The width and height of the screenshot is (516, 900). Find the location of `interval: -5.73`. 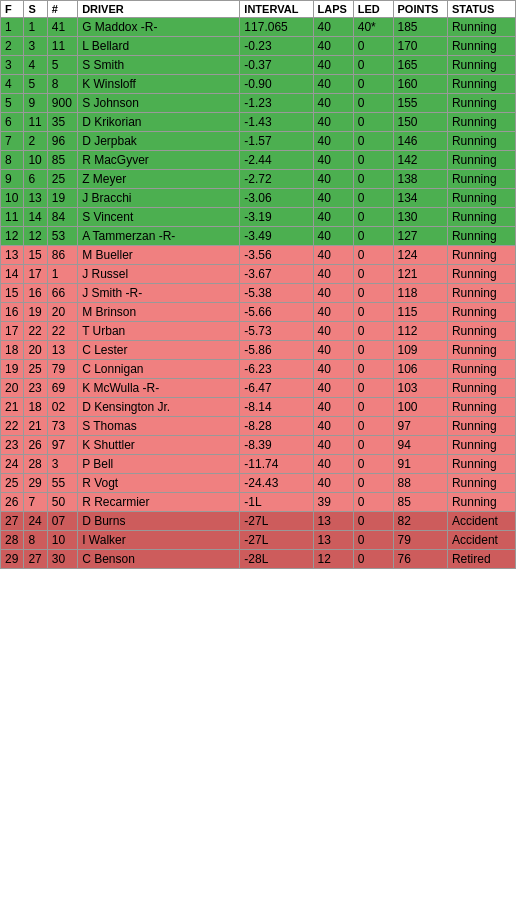

interval: -5.73 is located at coordinates (276, 332).